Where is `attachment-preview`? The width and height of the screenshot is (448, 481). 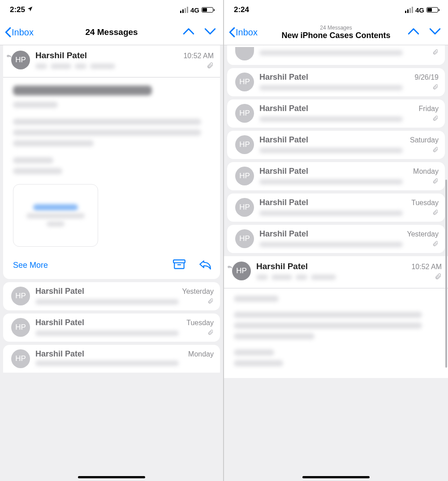
attachment-preview is located at coordinates (56, 215).